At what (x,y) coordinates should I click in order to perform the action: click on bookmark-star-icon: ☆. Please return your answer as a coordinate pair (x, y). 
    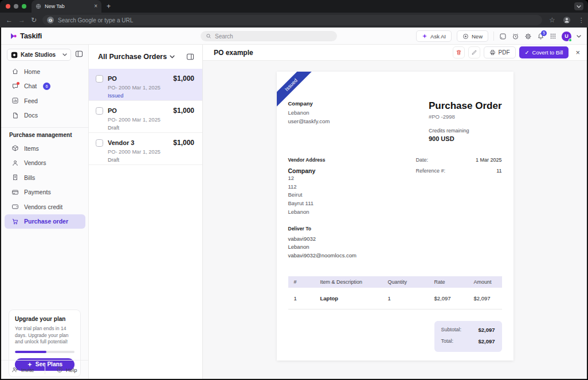
    Looking at the image, I should click on (552, 20).